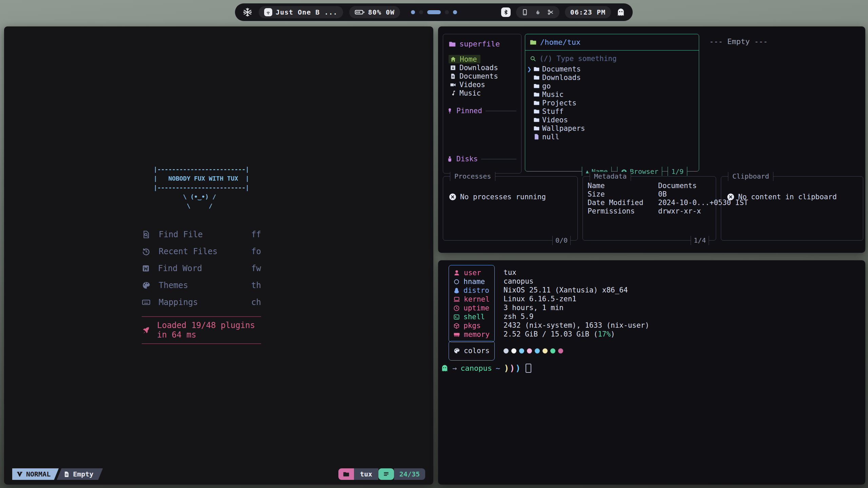 The image size is (868, 488). I want to click on nixos-logo-icon, so click(248, 12).